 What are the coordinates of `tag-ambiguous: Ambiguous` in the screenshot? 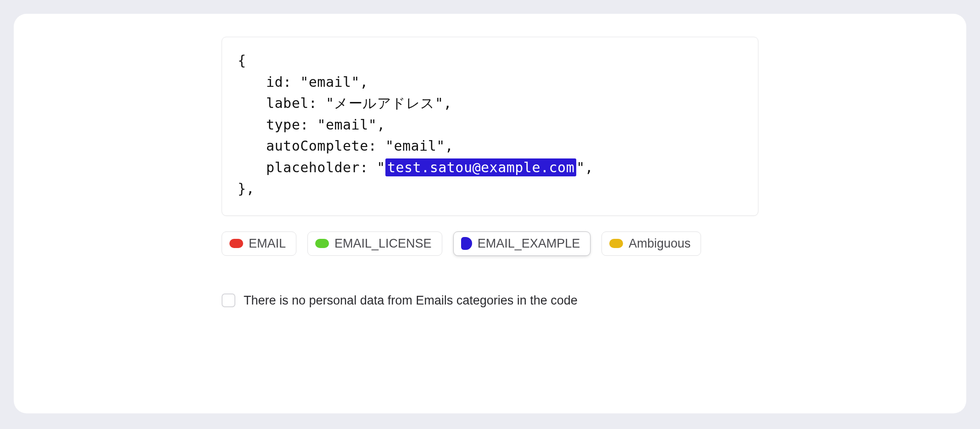 It's located at (651, 243).